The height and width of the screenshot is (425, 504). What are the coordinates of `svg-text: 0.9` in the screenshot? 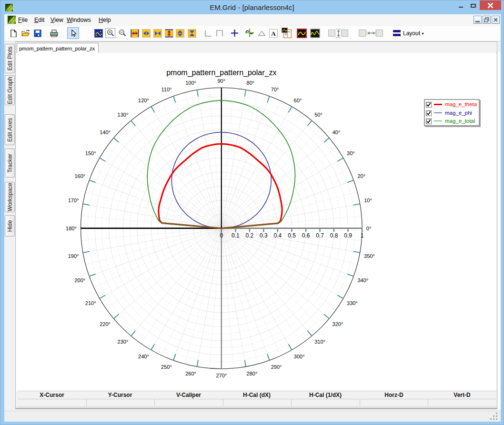 It's located at (348, 236).